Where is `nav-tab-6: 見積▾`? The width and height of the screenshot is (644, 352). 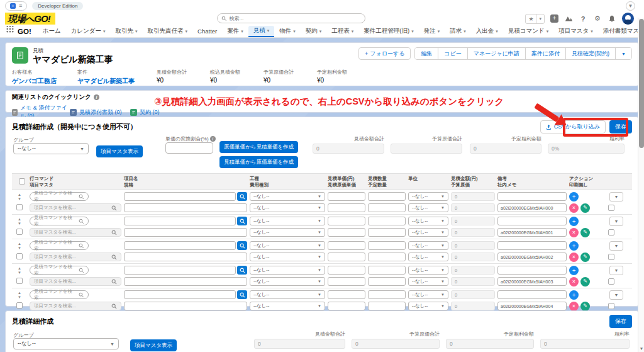
nav-tab-6: 見積▾ is located at coordinates (262, 31).